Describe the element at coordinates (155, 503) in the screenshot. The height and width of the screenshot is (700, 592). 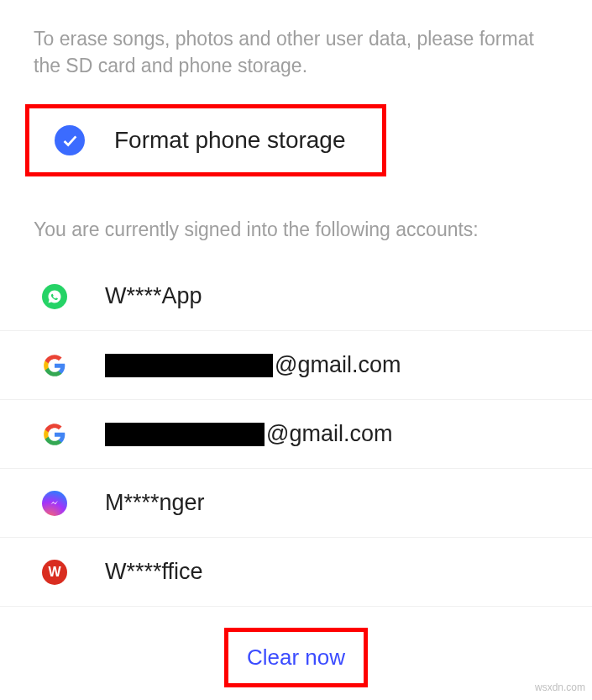
I see `account-label: M****nger` at that location.